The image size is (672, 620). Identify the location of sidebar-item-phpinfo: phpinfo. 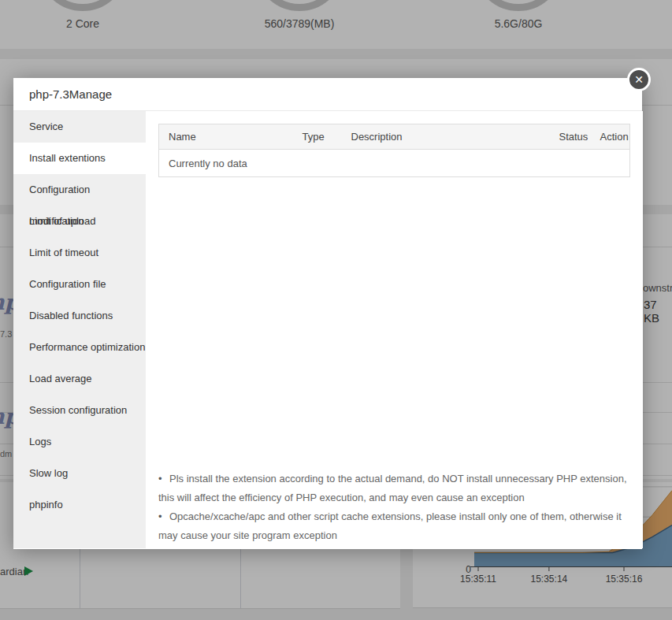
(80, 505).